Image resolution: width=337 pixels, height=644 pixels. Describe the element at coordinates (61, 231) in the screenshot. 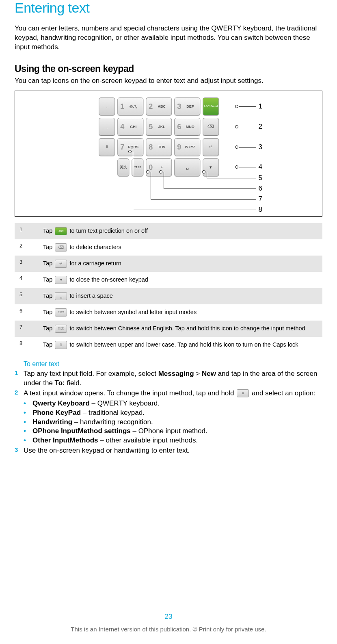

I see `abc-smart-icon: ABC` at that location.